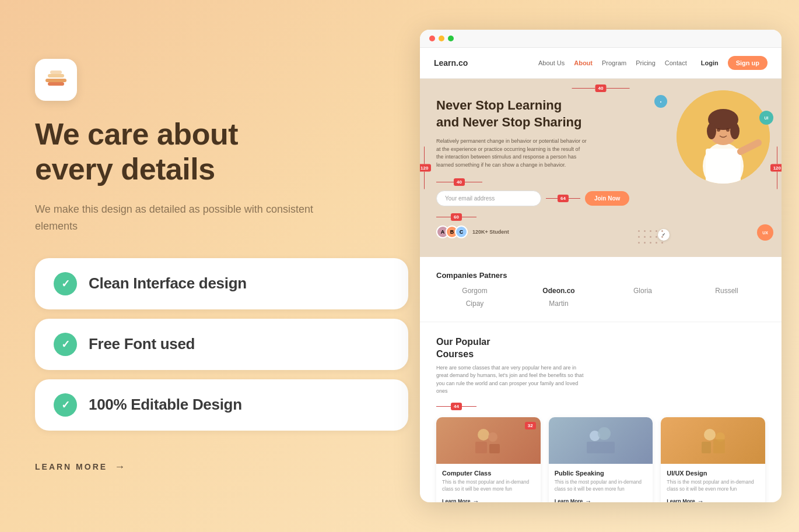 This screenshot has height=532, width=799. I want to click on app-icon, so click(56, 80).